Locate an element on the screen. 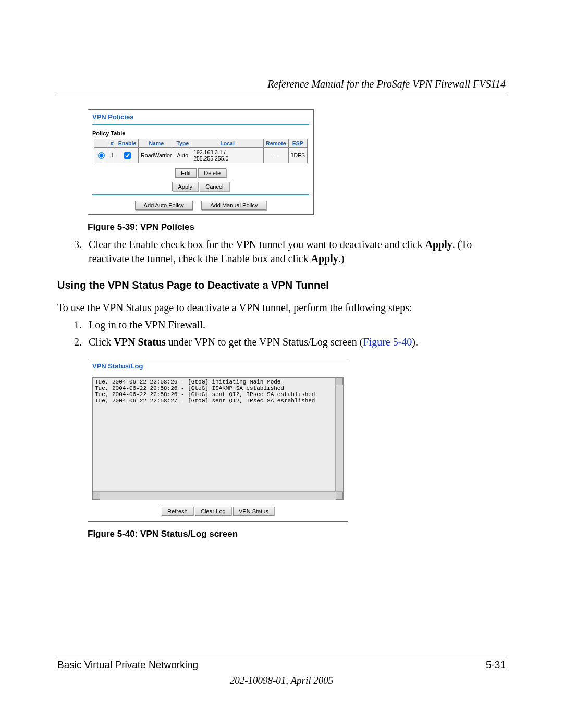 The height and width of the screenshot is (728, 563). clear-log-button: Clear Log is located at coordinates (213, 511).